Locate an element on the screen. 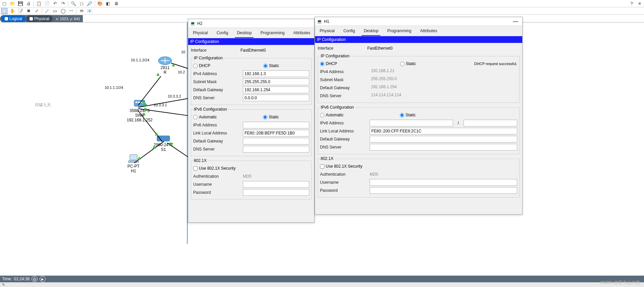 The width and height of the screenshot is (644, 287). center-watermark: 符啸九天 is located at coordinates (43, 105).